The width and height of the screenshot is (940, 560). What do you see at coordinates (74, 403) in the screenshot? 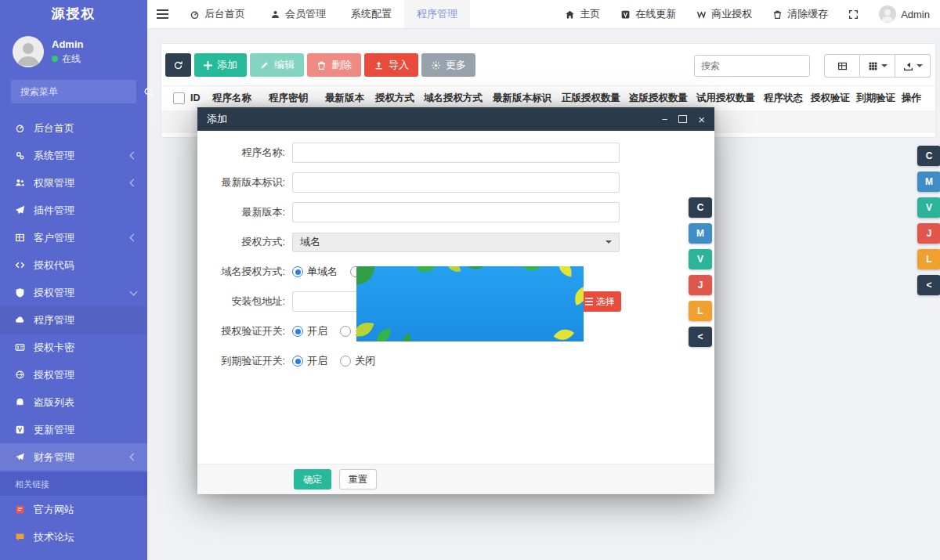
I see `sidebar-item-pirate-list: 盗版列表` at bounding box center [74, 403].